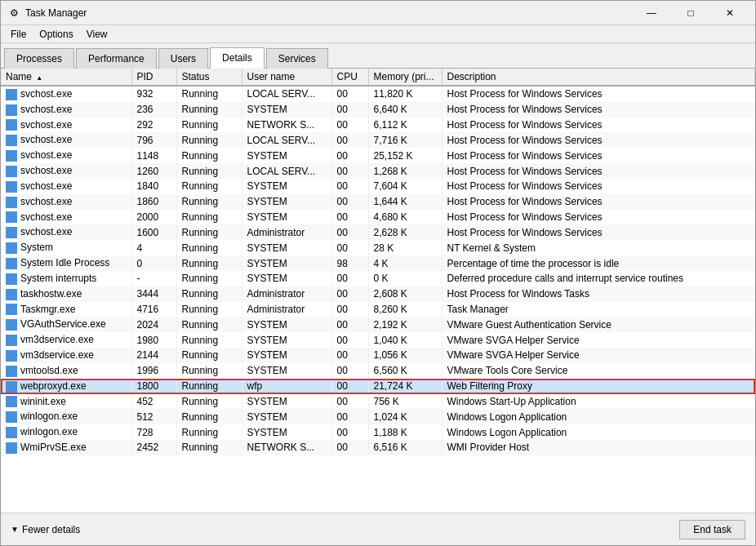  What do you see at coordinates (598, 371) in the screenshot?
I see `cell-desc: VMware Tools Core Service` at bounding box center [598, 371].